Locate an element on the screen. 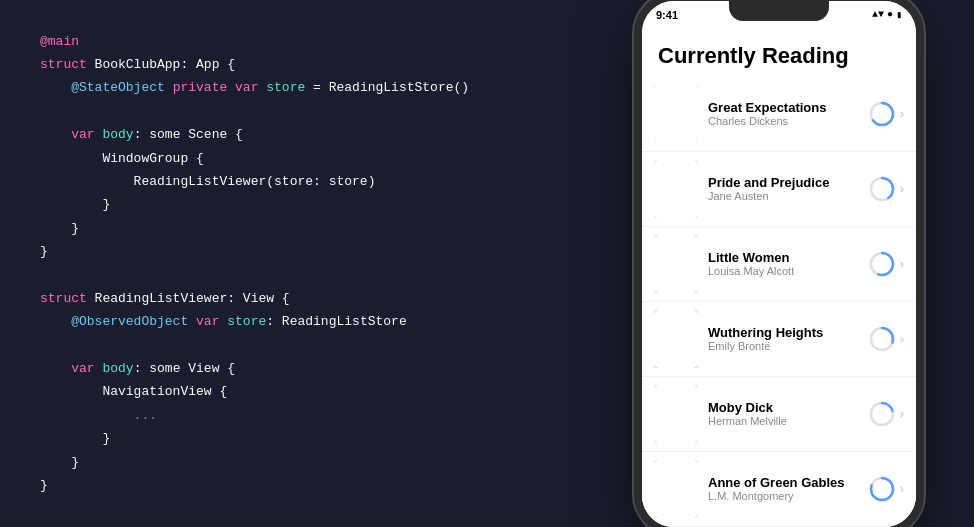  book-info: Pride and Prejudice Jane Austen is located at coordinates (783, 188).